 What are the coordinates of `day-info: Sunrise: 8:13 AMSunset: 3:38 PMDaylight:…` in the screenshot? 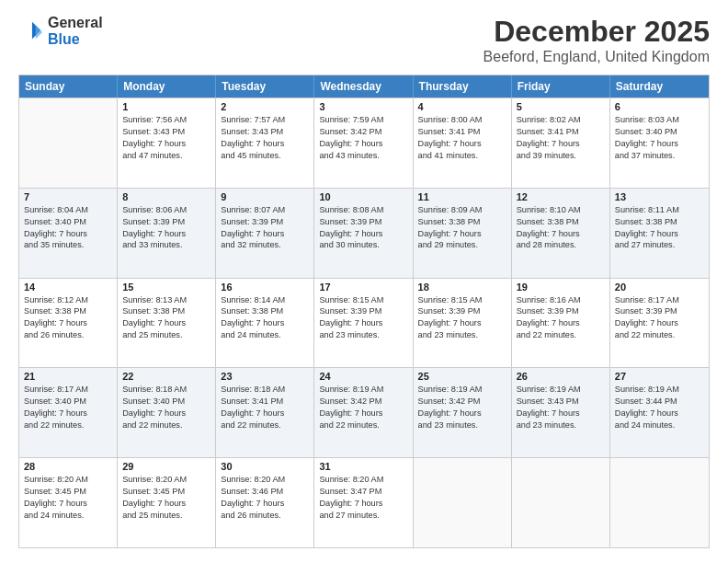 It's located at (166, 318).